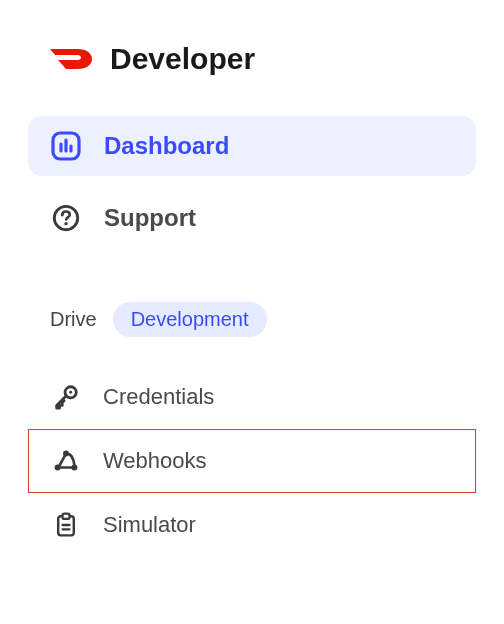 This screenshot has height=624, width=504. What do you see at coordinates (66, 146) in the screenshot?
I see `dashboard-icon` at bounding box center [66, 146].